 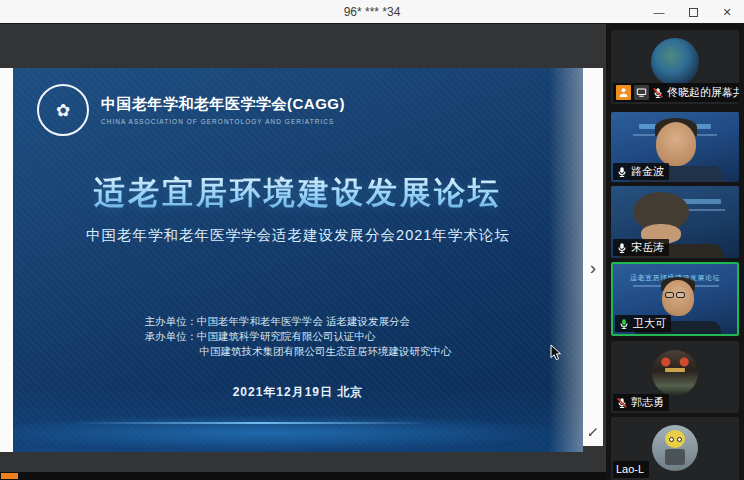 I want to click on org-name-cn: 中国老年学和老年医学学会(CAGG), so click(x=223, y=104).